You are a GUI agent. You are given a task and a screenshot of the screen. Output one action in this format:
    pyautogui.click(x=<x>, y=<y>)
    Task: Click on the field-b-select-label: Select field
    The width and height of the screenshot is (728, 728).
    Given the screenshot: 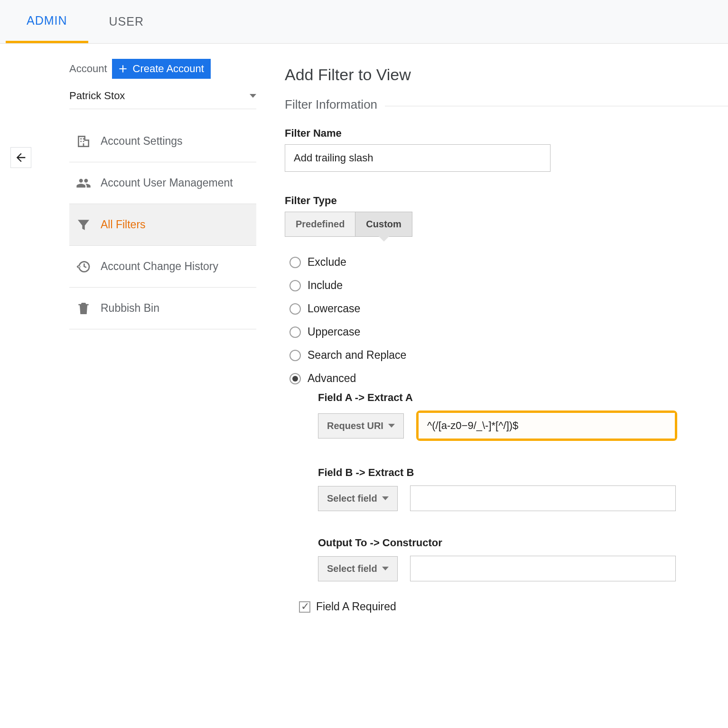 What is the action you would take?
    pyautogui.click(x=352, y=498)
    